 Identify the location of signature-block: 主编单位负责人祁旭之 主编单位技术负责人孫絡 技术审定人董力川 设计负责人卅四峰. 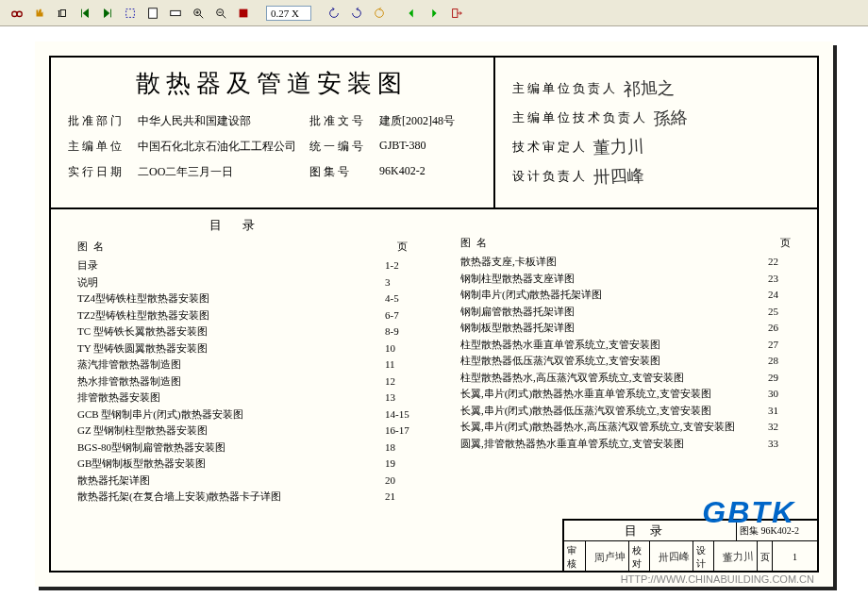
(657, 132).